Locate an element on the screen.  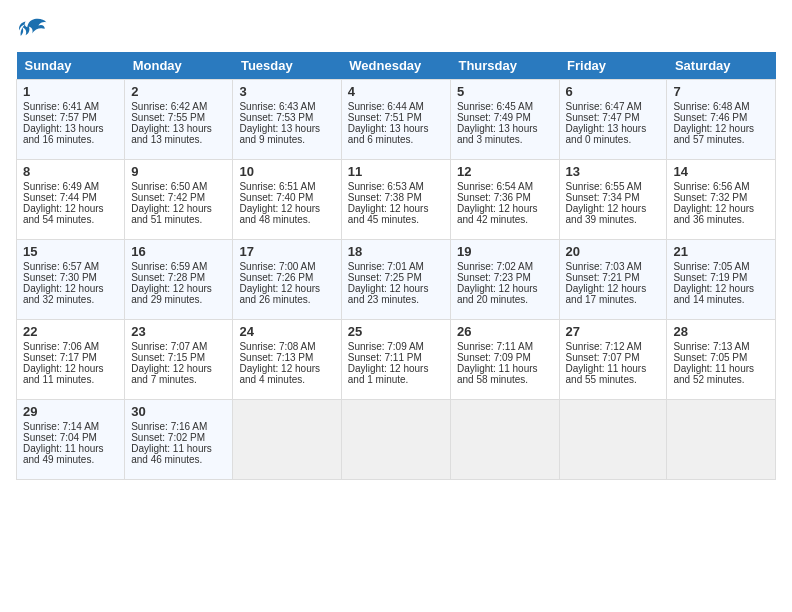
week-row: 29Sunrise: 7:14 AMSunset: 7:04 PMDayligh… is located at coordinates (396, 440).